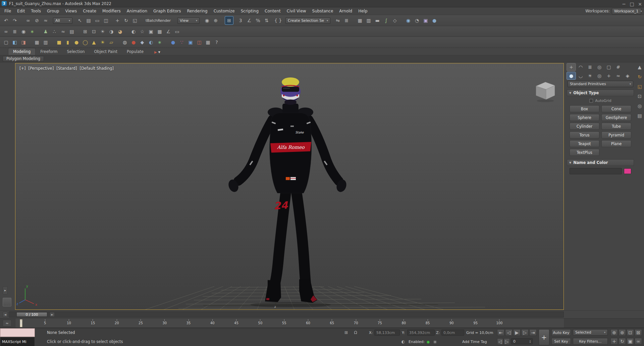 The width and height of the screenshot is (644, 346). I want to click on box-button: Box, so click(584, 109).